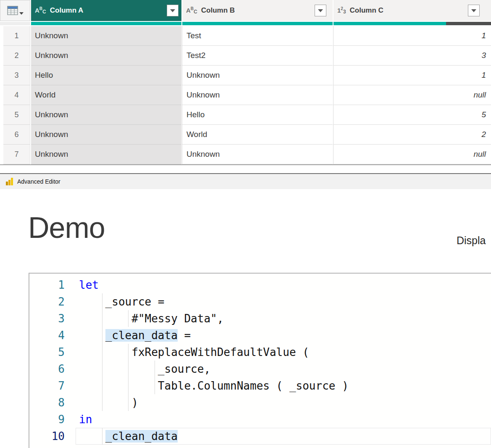 This screenshot has width=491, height=448. Describe the element at coordinates (106, 11) in the screenshot. I see `column-header-a: ABC Column A` at that location.